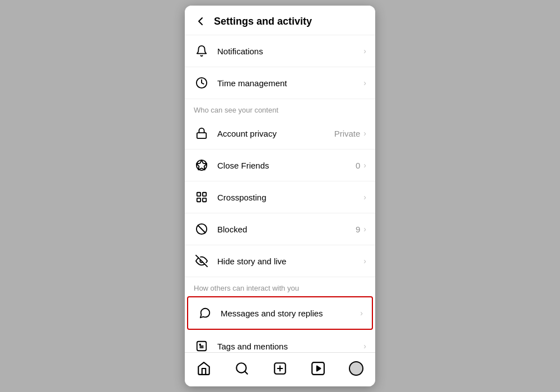 The height and width of the screenshot is (392, 560). Describe the element at coordinates (280, 287) in the screenshot. I see `section-label-interactions: How others can interact with you` at that location.